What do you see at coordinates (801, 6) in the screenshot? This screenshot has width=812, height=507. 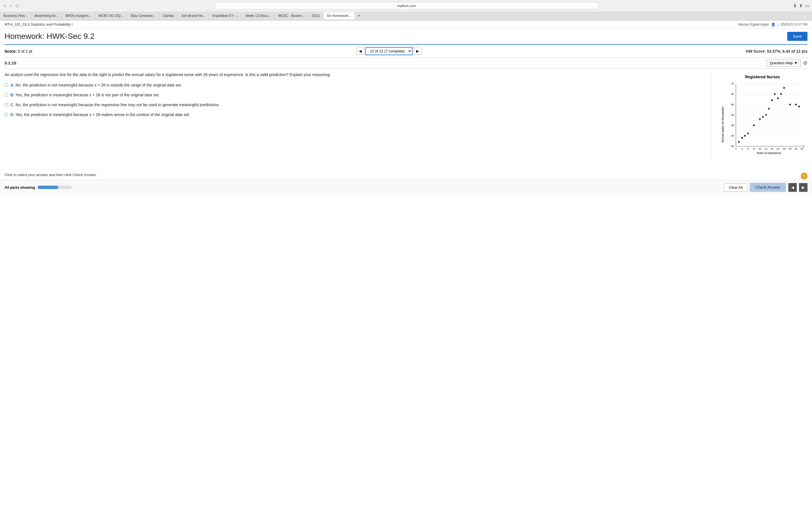 I see `browser-actions: ⬇ ⬆ ▭` at bounding box center [801, 6].